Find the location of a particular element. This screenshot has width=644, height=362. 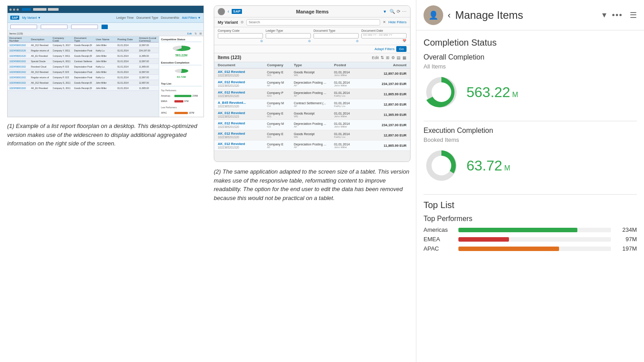

edit-icon: Edit is located at coordinates (375, 58).